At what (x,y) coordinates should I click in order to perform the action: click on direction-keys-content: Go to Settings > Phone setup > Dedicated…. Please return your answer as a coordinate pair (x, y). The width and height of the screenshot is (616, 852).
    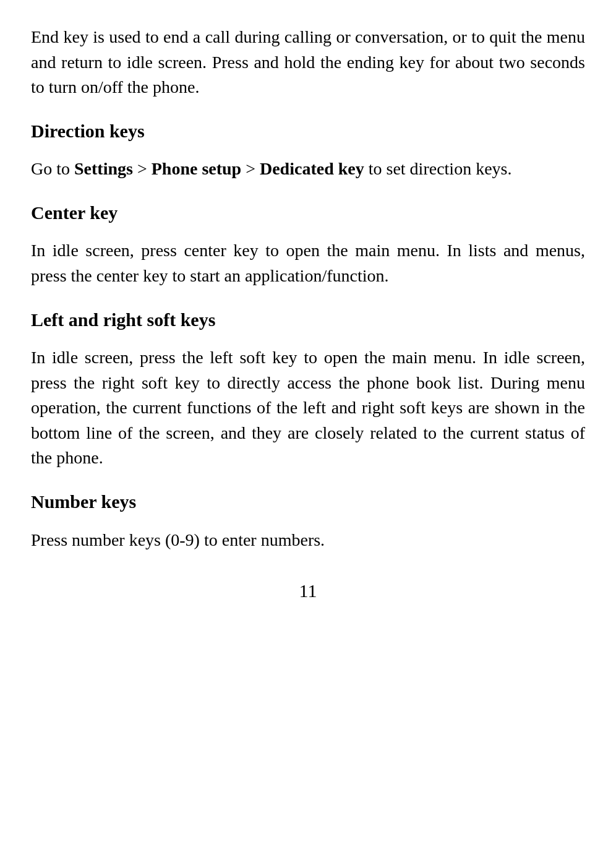
    Looking at the image, I should click on (308, 170).